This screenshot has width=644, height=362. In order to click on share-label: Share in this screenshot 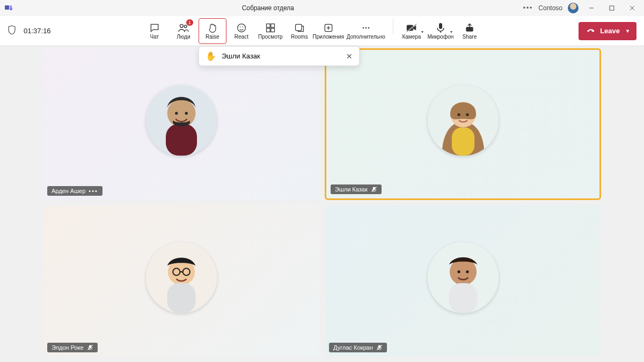, I will do `click(470, 36)`.